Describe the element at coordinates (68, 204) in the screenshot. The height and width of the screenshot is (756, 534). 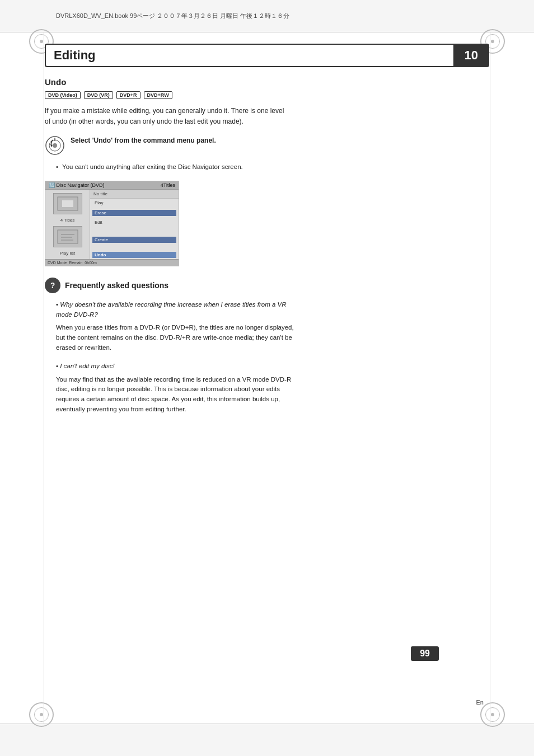
I see `diagram-thumb1` at that location.